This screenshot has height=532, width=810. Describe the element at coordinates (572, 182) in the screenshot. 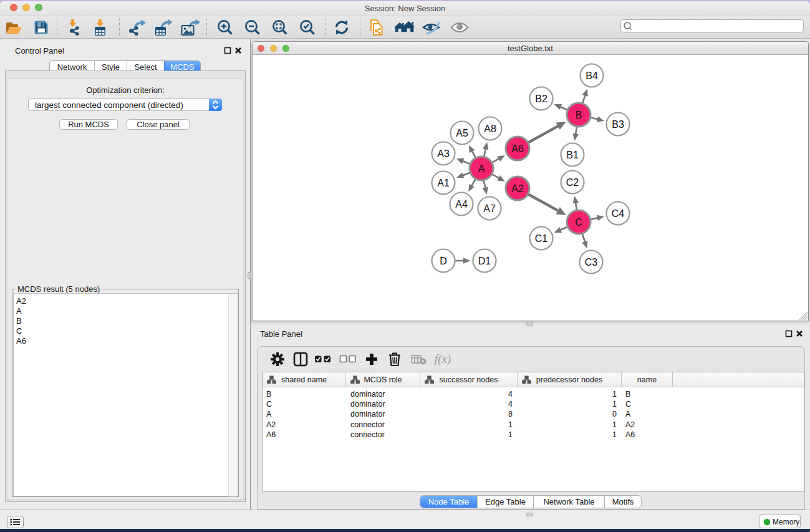

I see `svg-text: C2` at that location.